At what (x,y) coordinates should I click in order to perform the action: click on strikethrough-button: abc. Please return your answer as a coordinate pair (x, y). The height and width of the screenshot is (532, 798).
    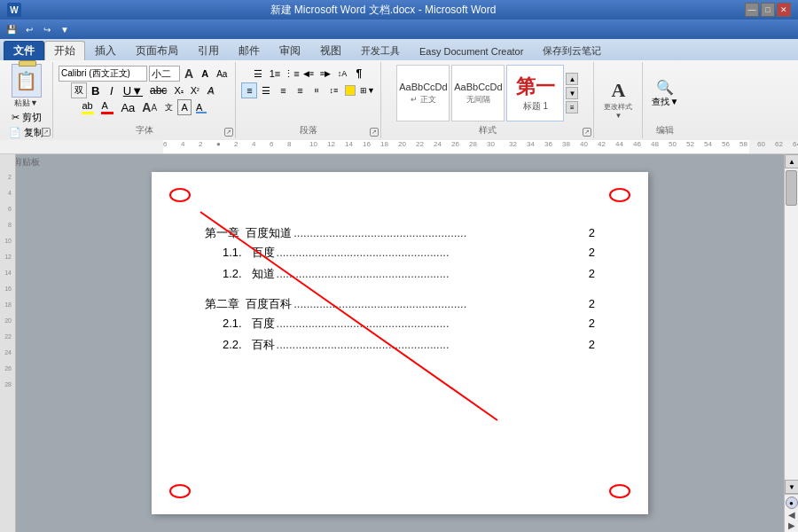
    Looking at the image, I should click on (158, 90).